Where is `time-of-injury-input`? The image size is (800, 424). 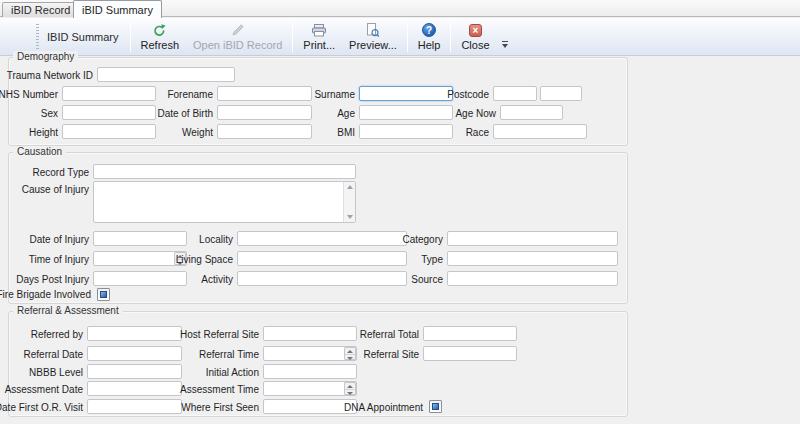
time-of-injury-input is located at coordinates (140, 258).